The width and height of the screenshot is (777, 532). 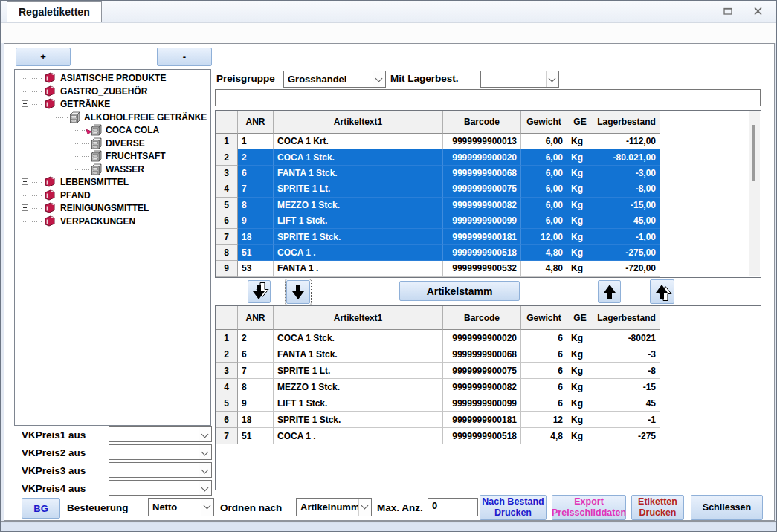 I want to click on table-row: 59LIFT 1 Stck.99999999000996Kg45, so click(x=488, y=403).